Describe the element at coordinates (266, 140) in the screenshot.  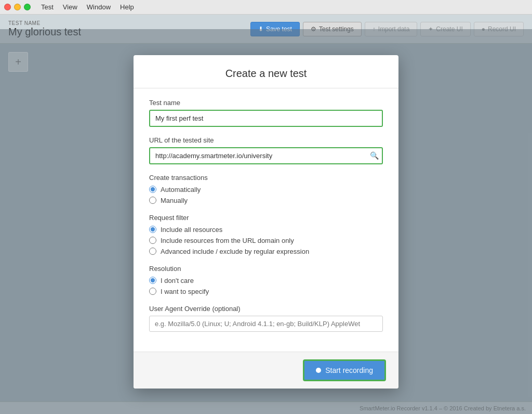
I see `url-field-label: URL of the tested site` at that location.